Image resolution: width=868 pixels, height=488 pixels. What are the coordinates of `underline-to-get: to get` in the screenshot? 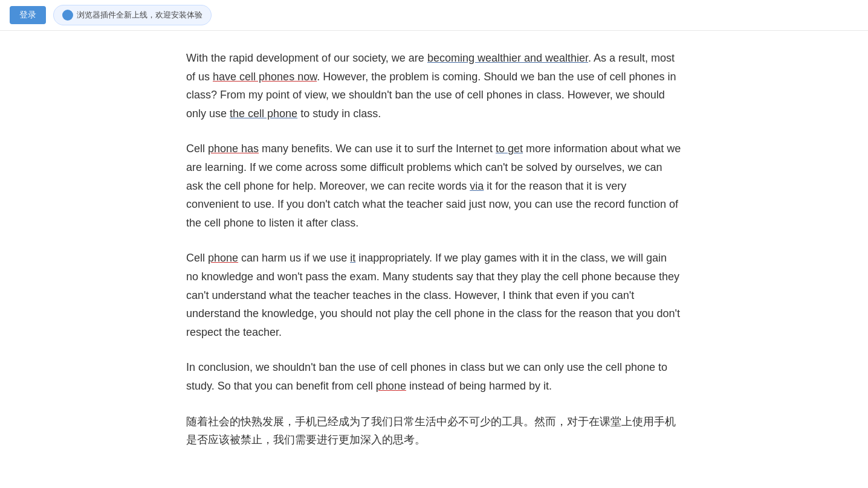 It's located at (509, 149).